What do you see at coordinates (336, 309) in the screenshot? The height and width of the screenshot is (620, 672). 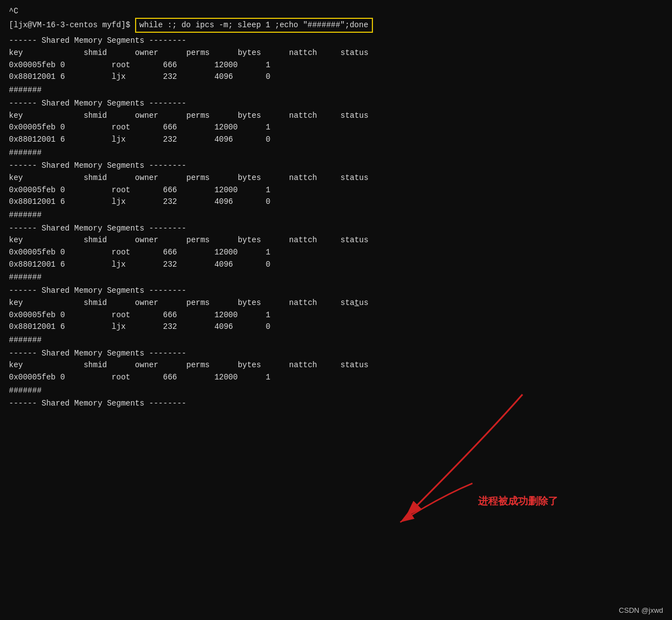 I see `section-5: ------ Shared Memory Segments -------- k…` at bounding box center [336, 309].